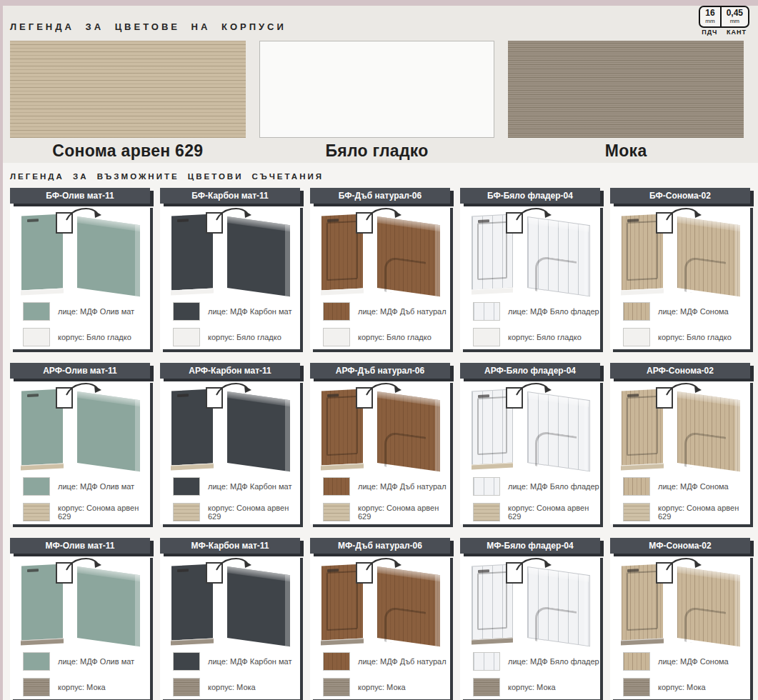 The width and height of the screenshot is (758, 700). I want to click on combo-card-body: лице: МДФ Олив мат корпус: Бяло гладко, so click(80, 277).